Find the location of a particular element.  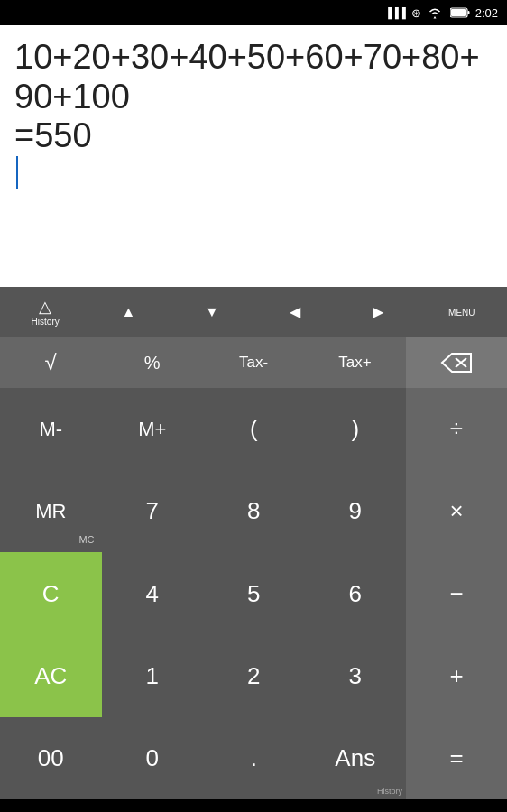

key-5: 5 is located at coordinates (254, 594).